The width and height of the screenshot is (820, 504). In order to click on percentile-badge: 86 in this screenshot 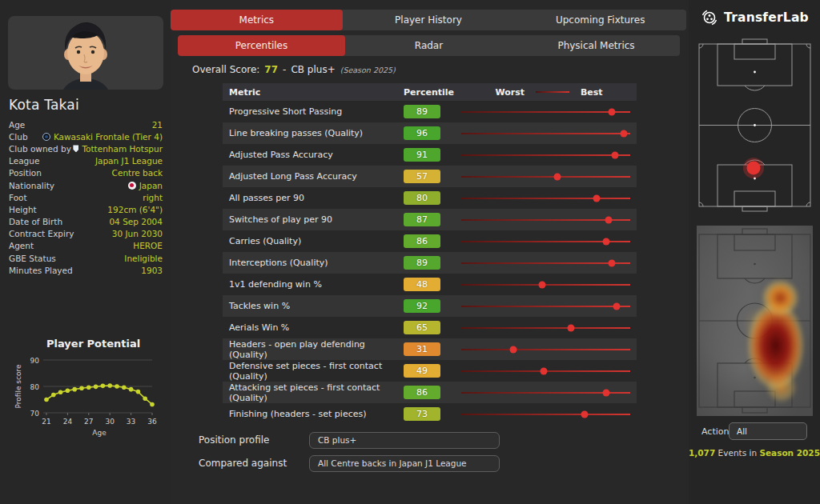, I will do `click(422, 392)`.